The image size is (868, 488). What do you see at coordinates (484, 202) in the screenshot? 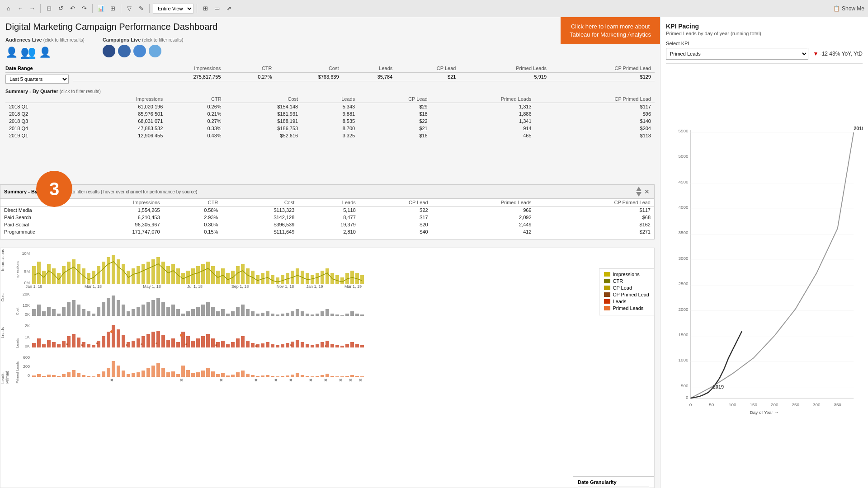
I see `ch-col-primedleads: Primed Leads` at bounding box center [484, 202].